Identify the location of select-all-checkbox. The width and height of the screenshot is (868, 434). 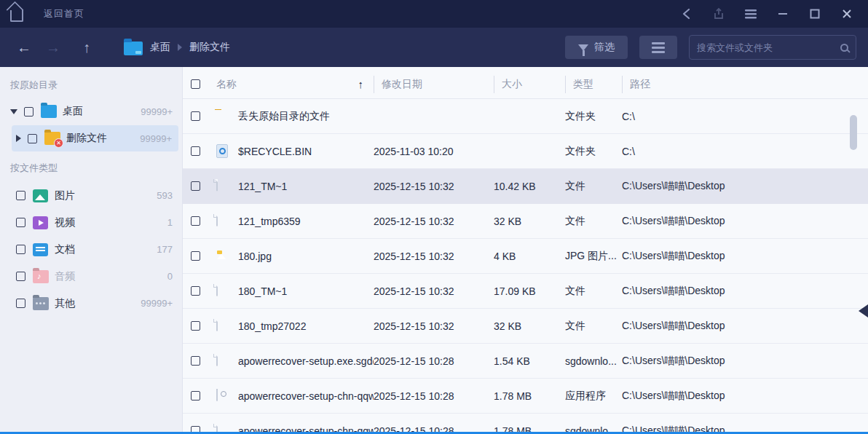
(195, 84).